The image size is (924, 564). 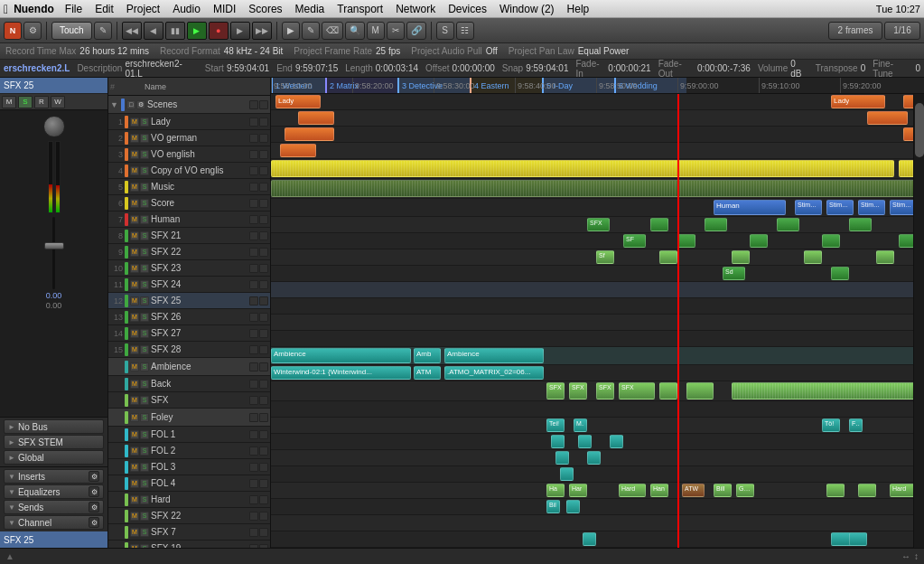 What do you see at coordinates (224, 9) in the screenshot?
I see `menu-midi: MIDI` at bounding box center [224, 9].